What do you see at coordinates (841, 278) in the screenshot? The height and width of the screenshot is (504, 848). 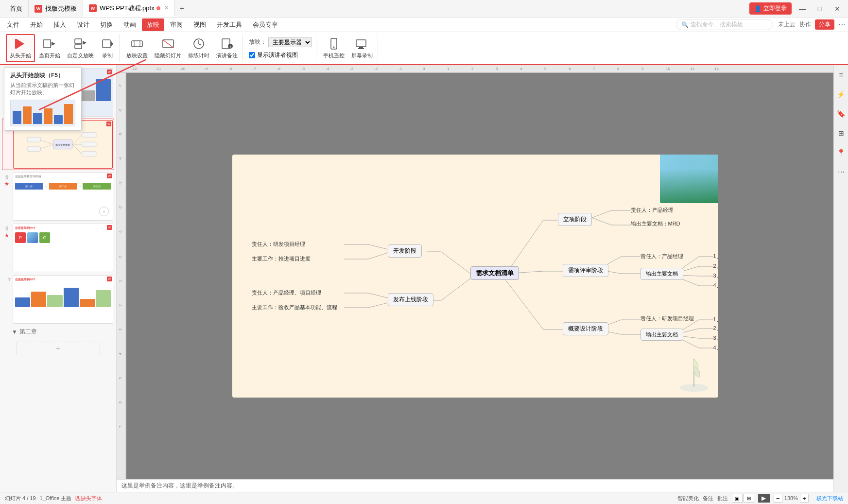 I see `right-panel: ≡ ⚡ 🔖 ⊞ 📍 ⋯` at bounding box center [841, 278].